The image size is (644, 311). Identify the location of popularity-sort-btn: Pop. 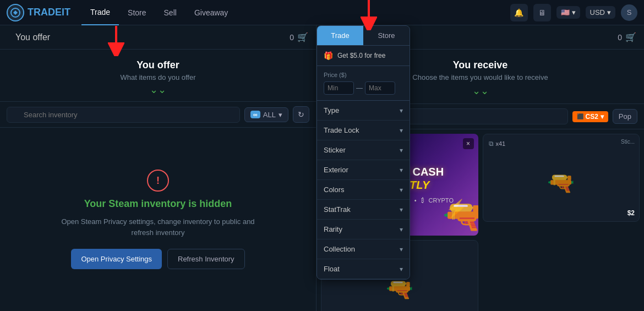
(625, 117).